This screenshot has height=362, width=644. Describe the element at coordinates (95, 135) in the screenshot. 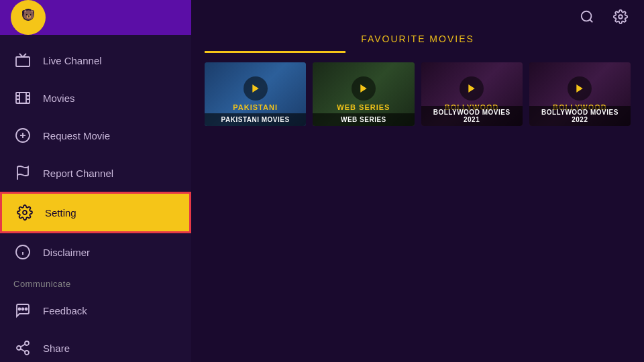

I see `sidebar-item-request-movie: Request Movie` at that location.